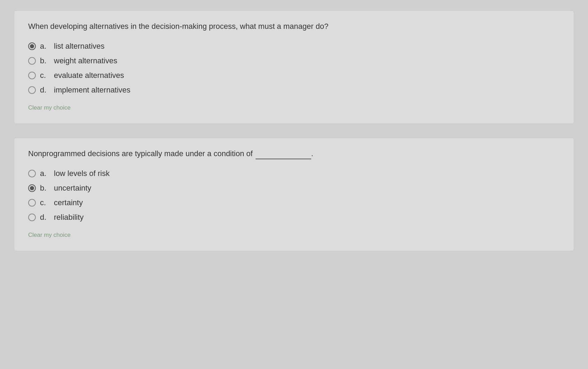  What do you see at coordinates (32, 46) in the screenshot?
I see `radio-1-a` at bounding box center [32, 46].